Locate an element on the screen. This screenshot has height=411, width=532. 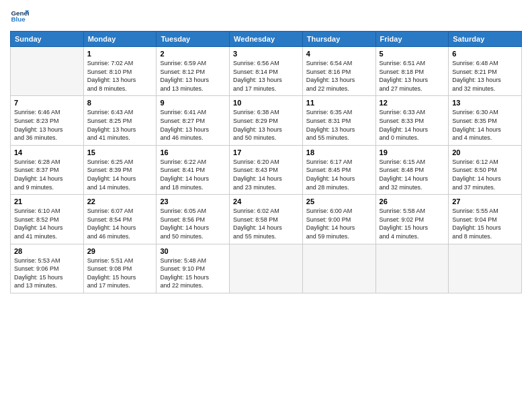
week-row-1: 1Sunrise: 7:02 AMSunset: 8:10 PMDaylight… is located at coordinates (266, 71).